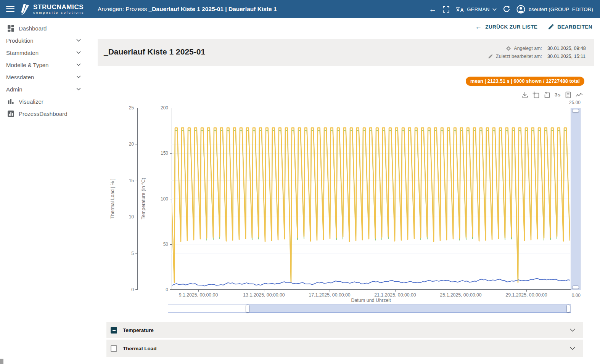 Image resolution: width=600 pixels, height=364 pixels. I want to click on app-logo: STRUCNAMICS composite solutions, so click(52, 9).